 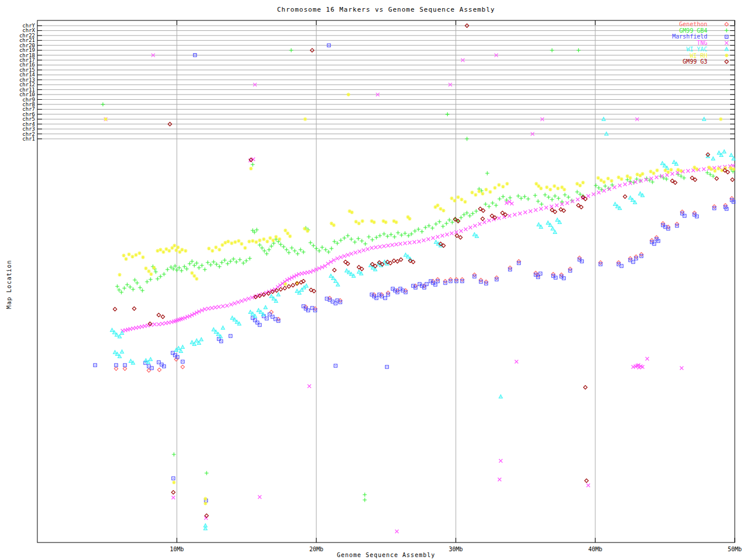 What do you see at coordinates (693, 30) in the screenshot?
I see `legend-label: GM99 GB4` at bounding box center [693, 30].